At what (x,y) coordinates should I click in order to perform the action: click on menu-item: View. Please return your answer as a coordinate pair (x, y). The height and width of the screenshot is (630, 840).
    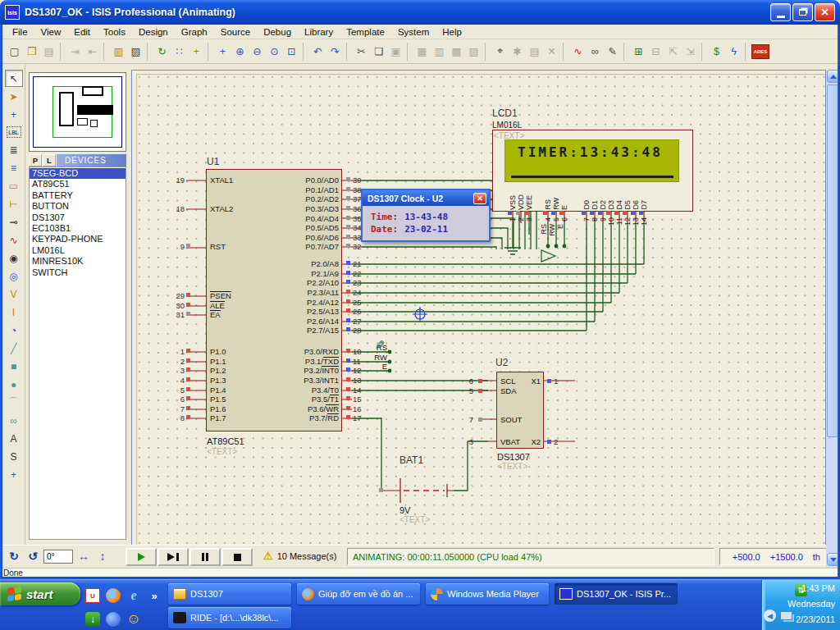
    Looking at the image, I should click on (51, 32).